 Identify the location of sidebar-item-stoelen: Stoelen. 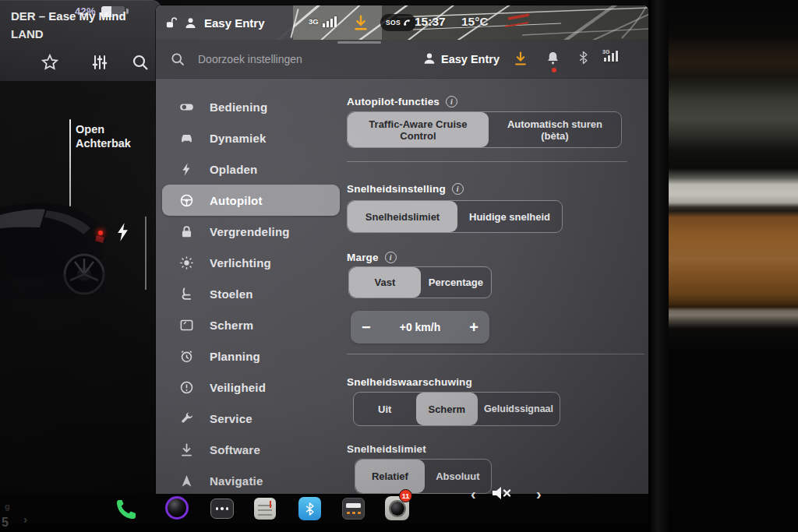
(251, 294).